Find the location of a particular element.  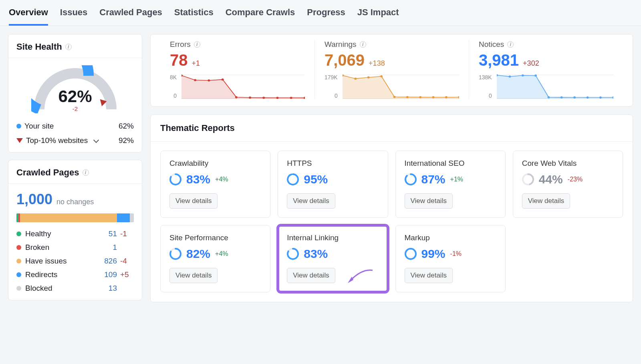

metric-errors-delta: +1 is located at coordinates (196, 63).